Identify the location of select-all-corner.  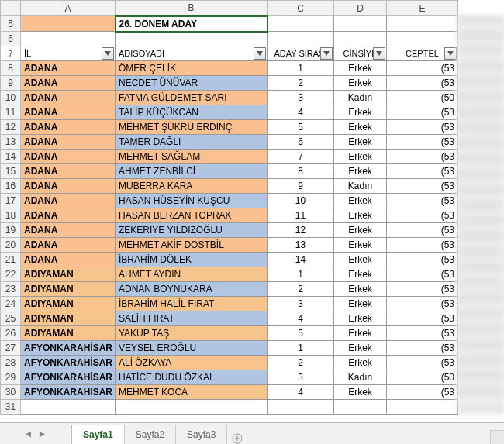
(11, 9).